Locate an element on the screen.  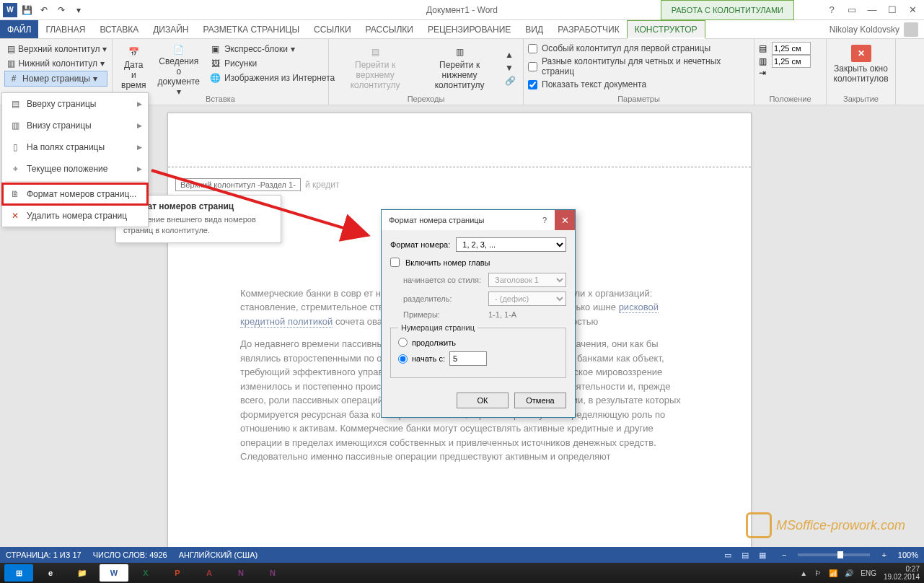
start-at-input is located at coordinates (468, 359).